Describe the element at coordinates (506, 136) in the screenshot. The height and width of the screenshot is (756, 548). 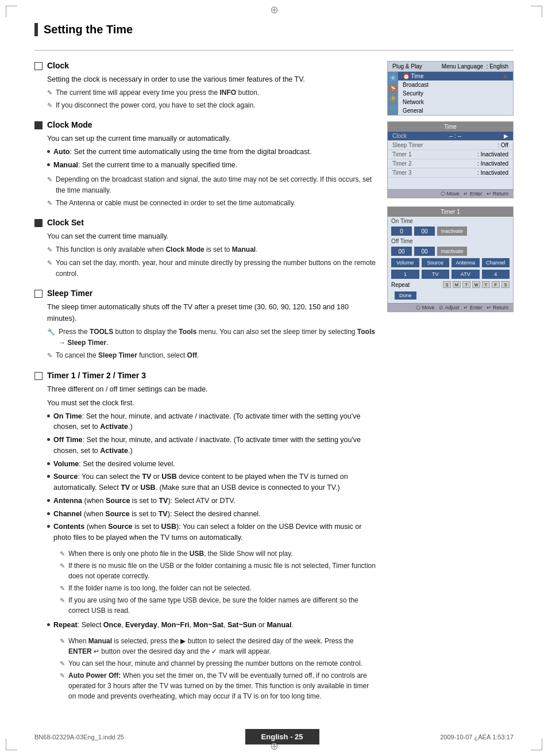
I see `clock-row-arrow: ▶` at that location.